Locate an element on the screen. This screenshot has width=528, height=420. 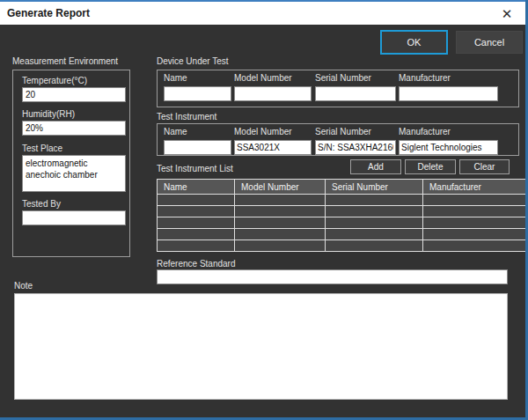
ti-manufacturer-field: Manufacturer is located at coordinates (449, 141).